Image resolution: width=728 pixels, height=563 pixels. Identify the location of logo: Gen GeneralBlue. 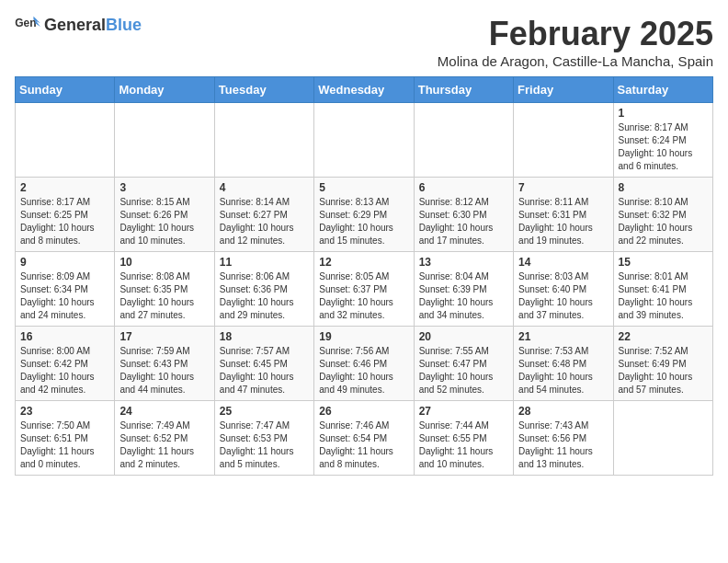
(78, 26).